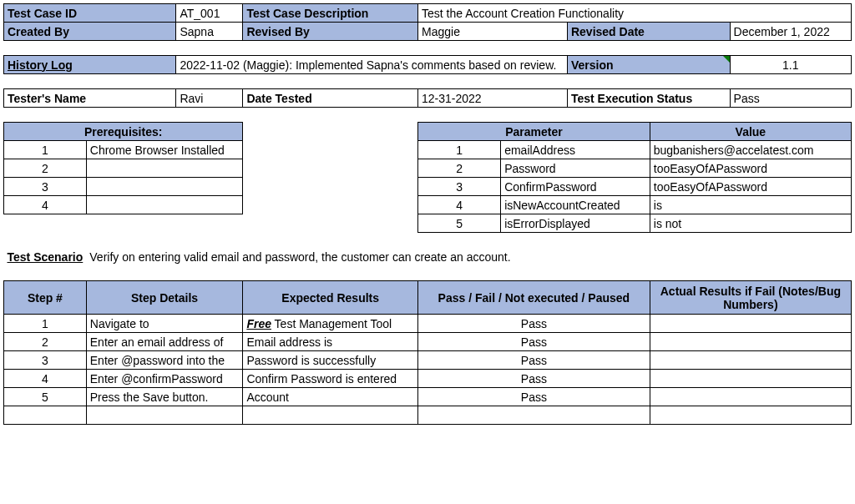 This screenshot has width=855, height=504. What do you see at coordinates (372, 65) in the screenshot?
I see `history-cell: 2022-11-02 (Maggie): Implemented Sapna's…` at bounding box center [372, 65].